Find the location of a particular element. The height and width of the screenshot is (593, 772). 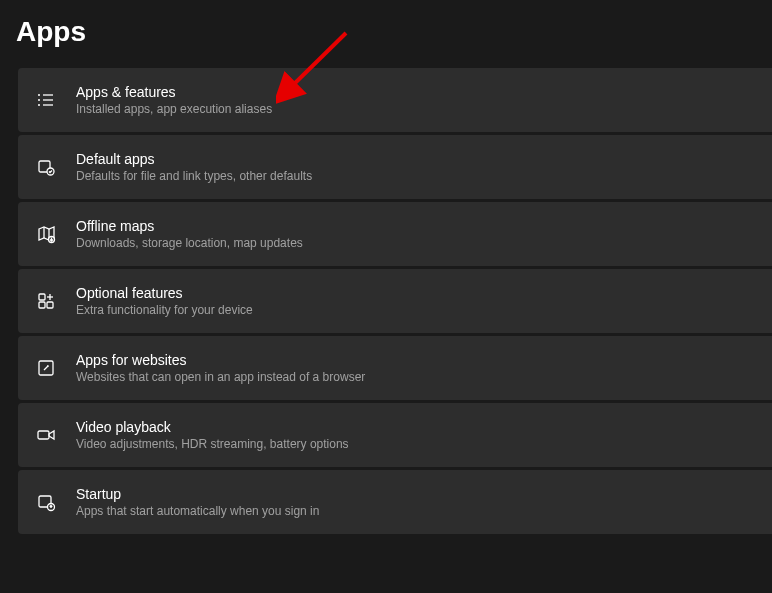

item-title: Startup is located at coordinates (198, 494).